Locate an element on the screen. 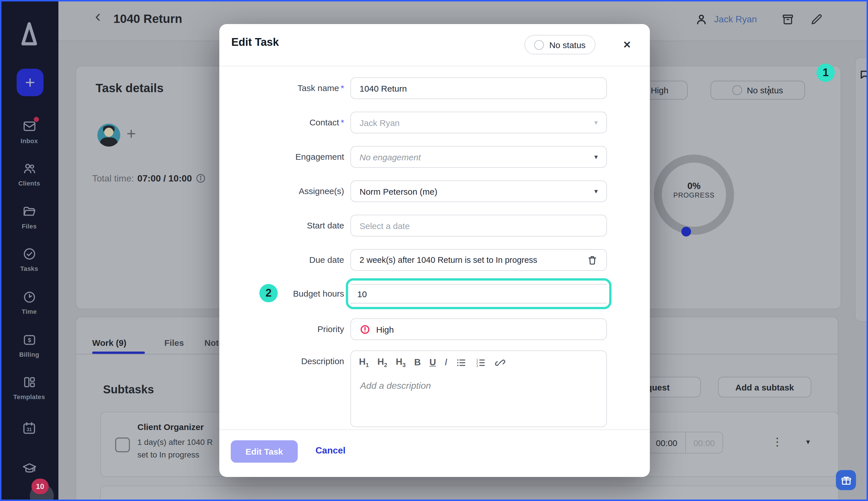 The width and height of the screenshot is (868, 501). engagement-select: No engagement▾ is located at coordinates (479, 157).